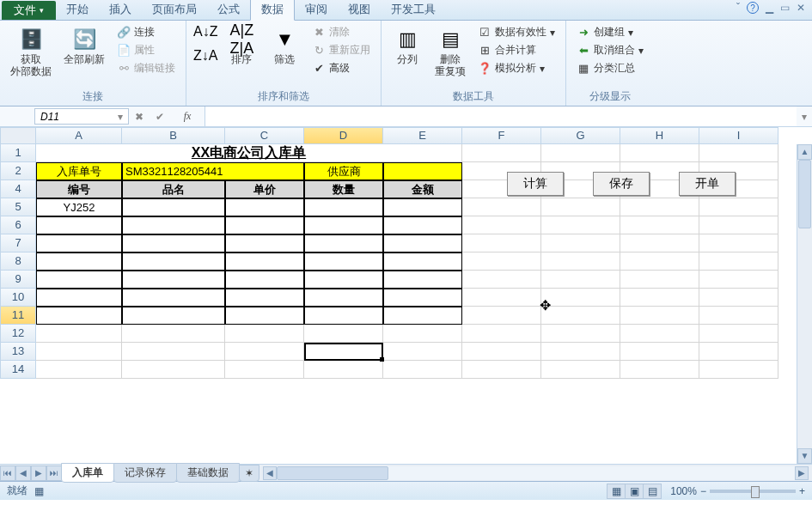 This screenshot has height=505, width=812. I want to click on col-header-G: G, so click(581, 136).